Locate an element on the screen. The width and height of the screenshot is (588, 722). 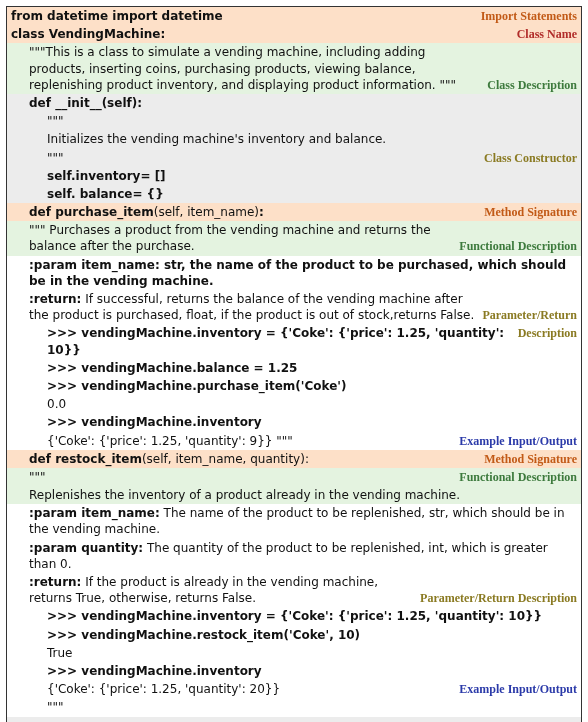
m1-param: :param item_name: str, the name of the p… is located at coordinates (294, 273).